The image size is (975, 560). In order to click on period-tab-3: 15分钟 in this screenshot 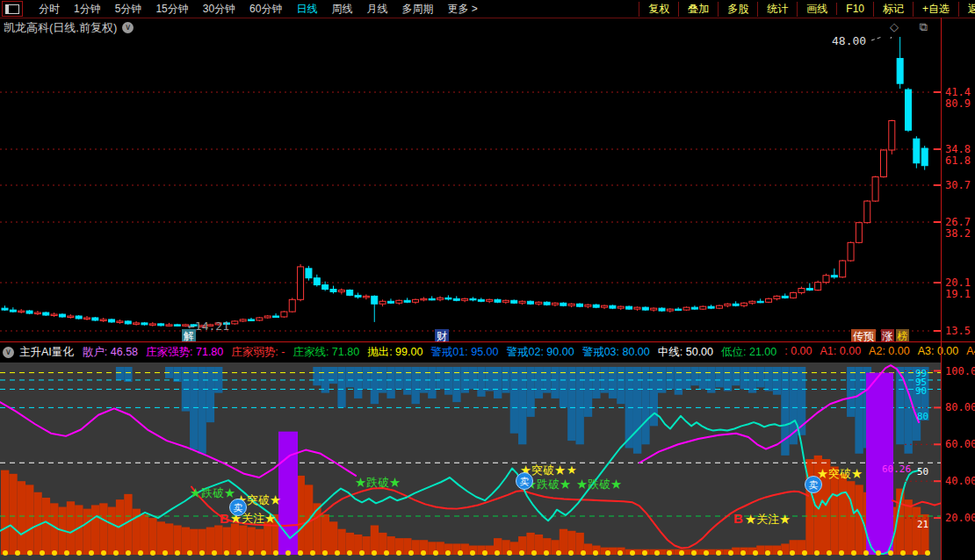, I will do `click(172, 9)`.